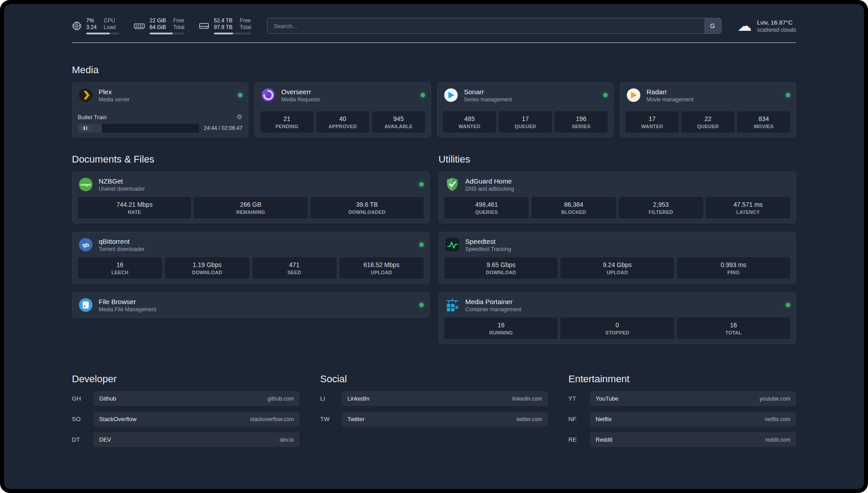  Describe the element at coordinates (134, 208) in the screenshot. I see `stat-rate: 744.21 Mbps RATE` at that location.